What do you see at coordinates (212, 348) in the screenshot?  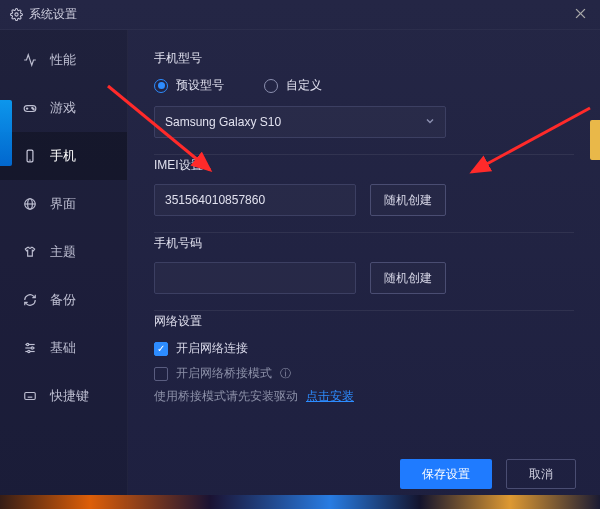 I see `checkbox-label: 开启网络连接` at bounding box center [212, 348].